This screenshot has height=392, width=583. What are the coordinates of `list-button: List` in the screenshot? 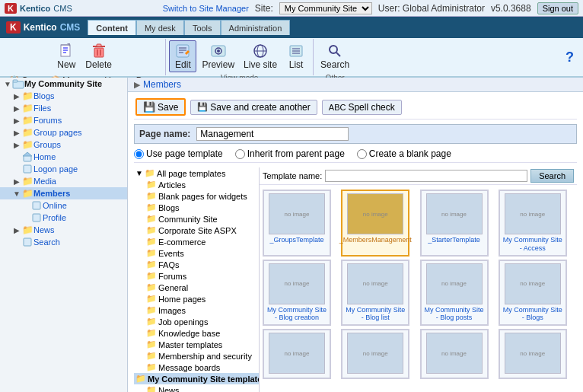 It's located at (296, 56).